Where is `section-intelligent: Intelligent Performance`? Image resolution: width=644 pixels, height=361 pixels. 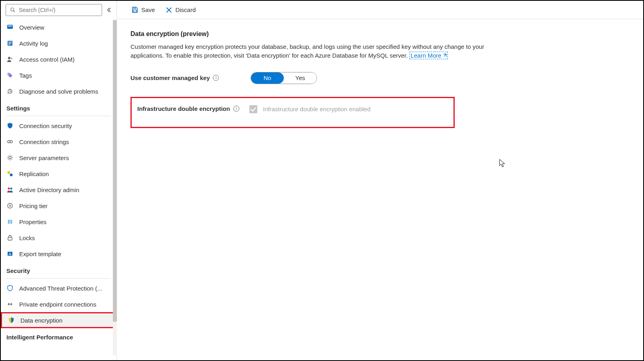
section-intelligent: Intelligent Performance is located at coordinates (58, 335).